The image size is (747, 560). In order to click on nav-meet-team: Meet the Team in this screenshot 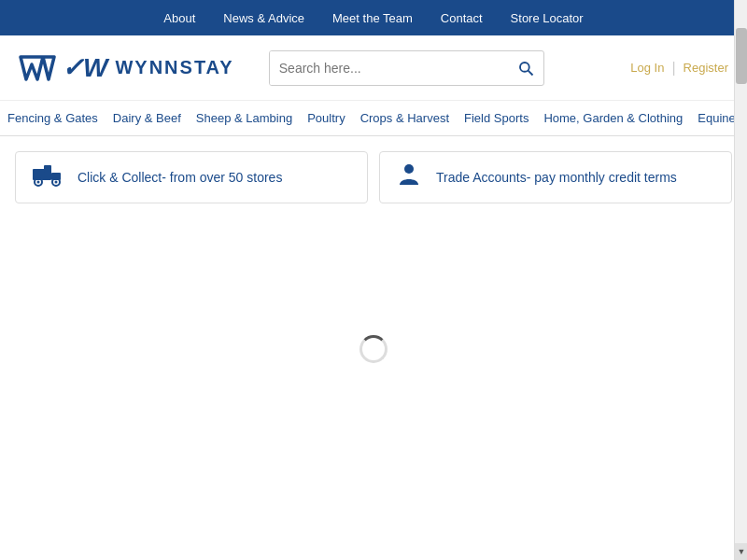, I will do `click(373, 19)`.